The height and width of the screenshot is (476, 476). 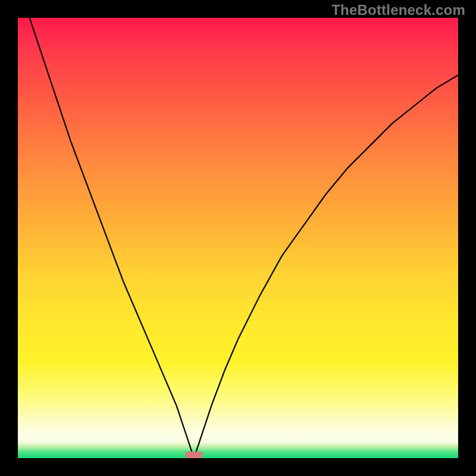 What do you see at coordinates (194, 455) in the screenshot?
I see `optimum-marker` at bounding box center [194, 455].